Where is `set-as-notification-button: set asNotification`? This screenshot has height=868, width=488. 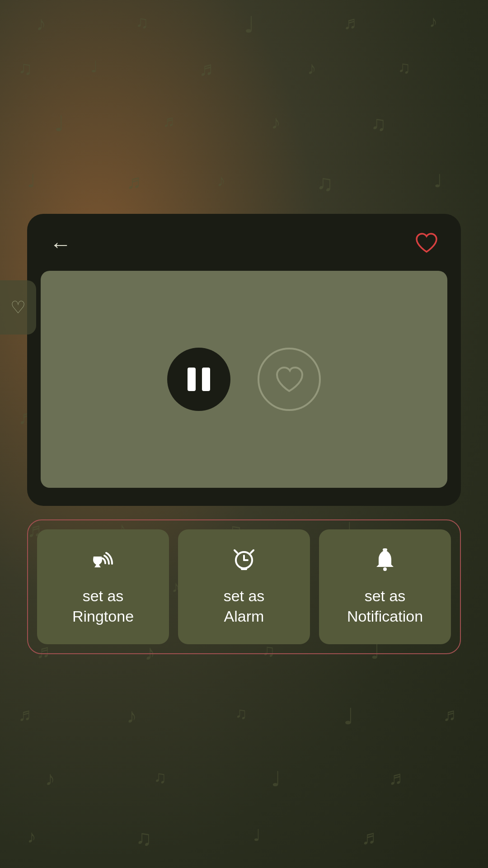
set-as-notification-button: set asNotification is located at coordinates (385, 587).